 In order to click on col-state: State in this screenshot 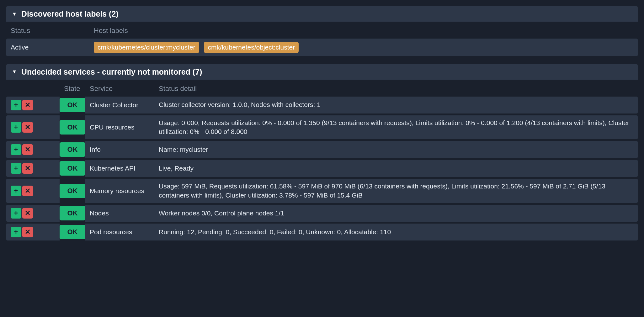, I will do `click(72, 88)`.